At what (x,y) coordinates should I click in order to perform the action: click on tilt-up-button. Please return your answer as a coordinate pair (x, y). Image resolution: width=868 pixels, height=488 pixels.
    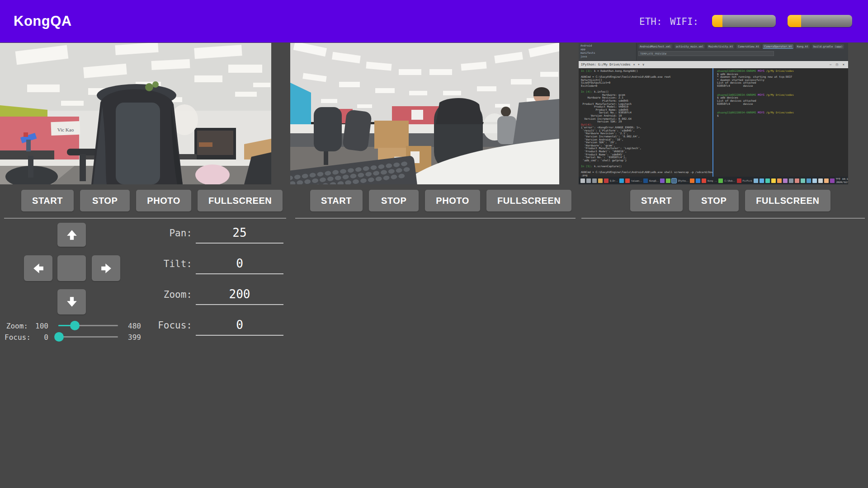
    Looking at the image, I should click on (71, 235).